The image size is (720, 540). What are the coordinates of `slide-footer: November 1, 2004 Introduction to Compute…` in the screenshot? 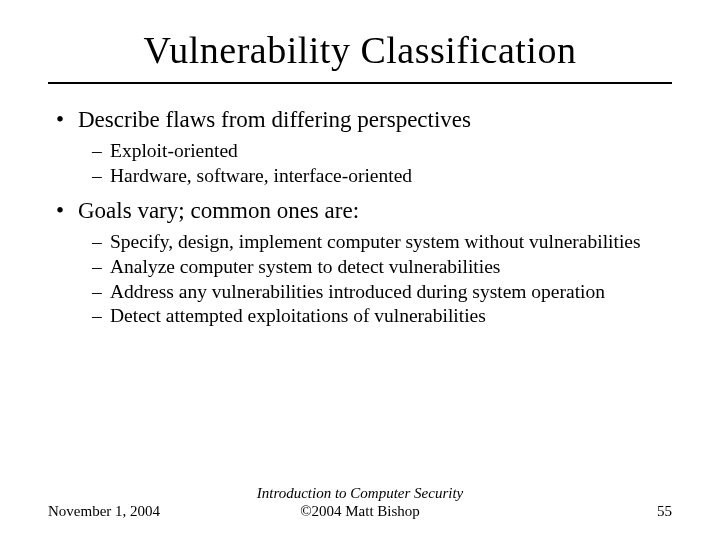 It's located at (360, 502).